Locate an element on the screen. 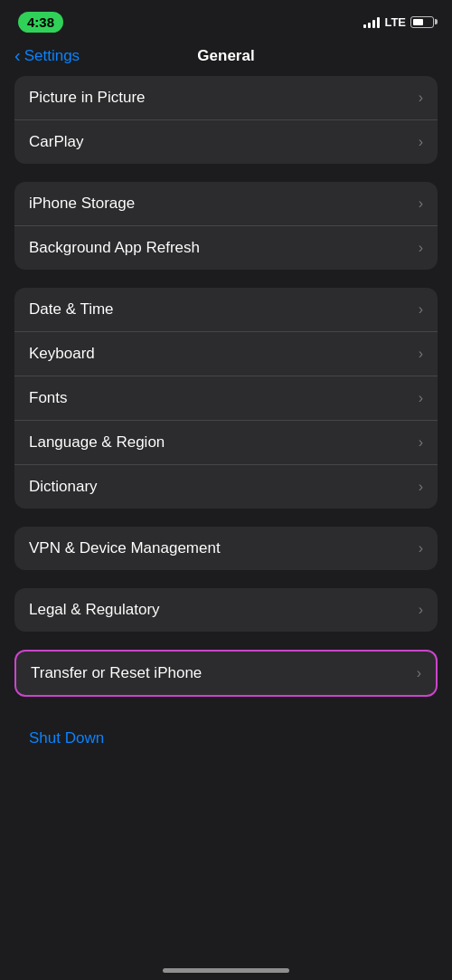 The image size is (452, 980). shutdown-button: Shut Down is located at coordinates (67, 738).